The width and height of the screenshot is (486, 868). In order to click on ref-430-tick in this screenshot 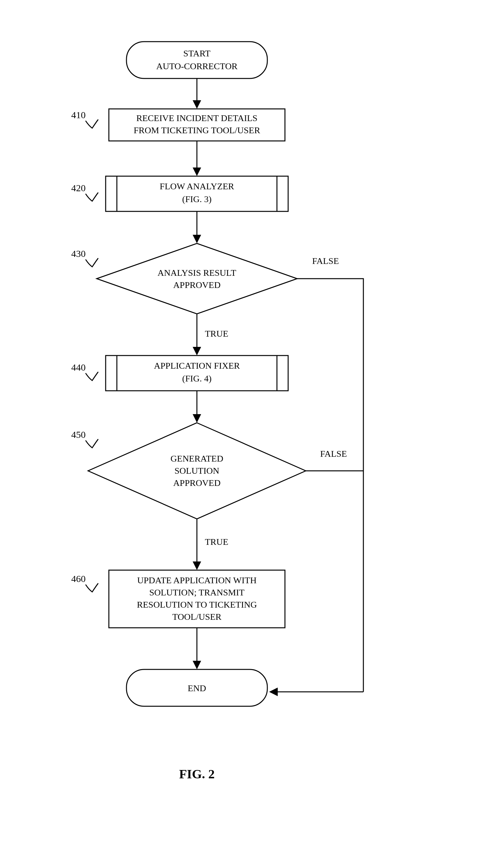, I will do `click(92, 263)`.